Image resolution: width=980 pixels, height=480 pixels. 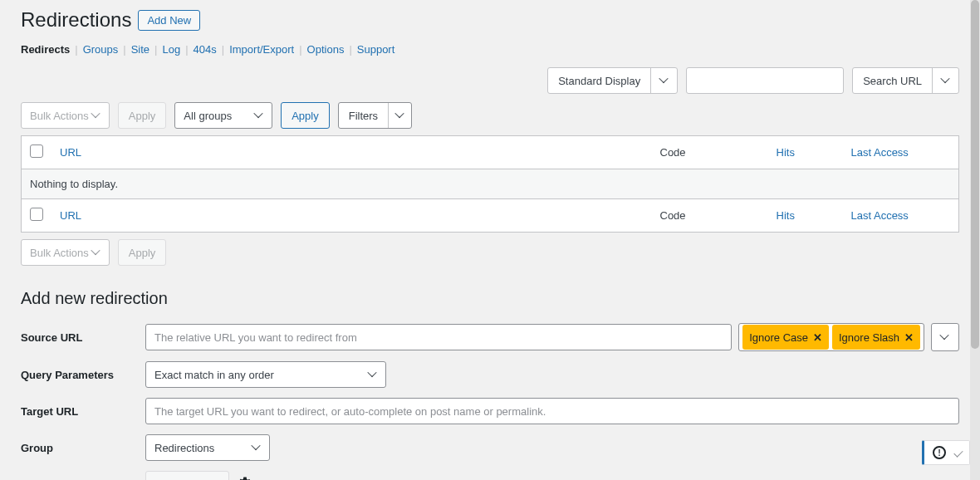 I want to click on source-url-tags: Ignore Case✕ Ignore Slash✕, so click(x=831, y=337).